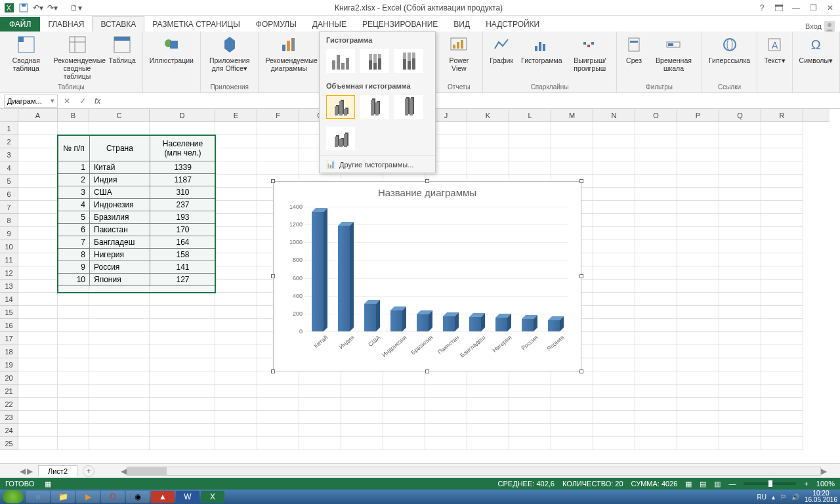  I want to click on taskbar-opera-icon: O, so click(113, 497).